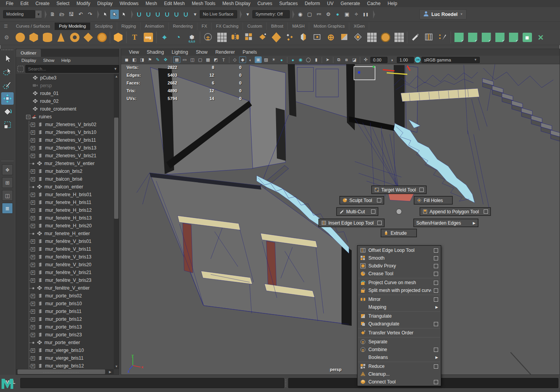 Image resolution: width=560 pixels, height=392 pixels. I want to click on outliner-item-mur_balcon_entier: mur_balcon_entier, so click(65, 187).